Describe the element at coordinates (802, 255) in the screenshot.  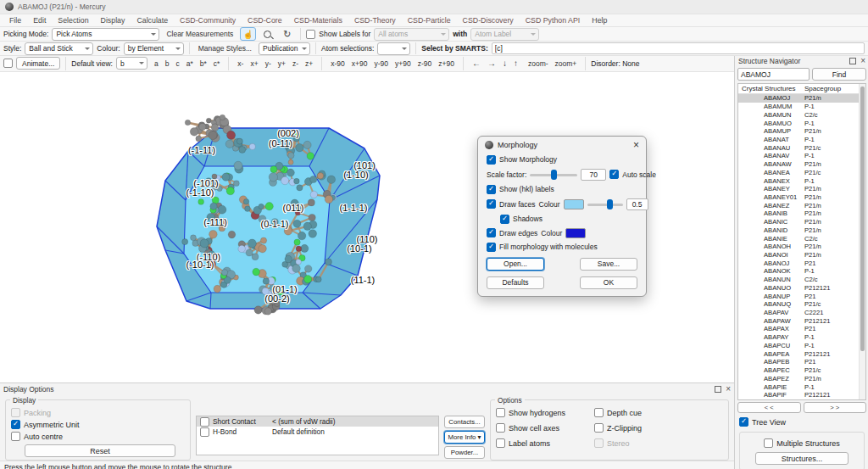
I see `structure-row-ABANOI: ABANOIP21/n` at that location.